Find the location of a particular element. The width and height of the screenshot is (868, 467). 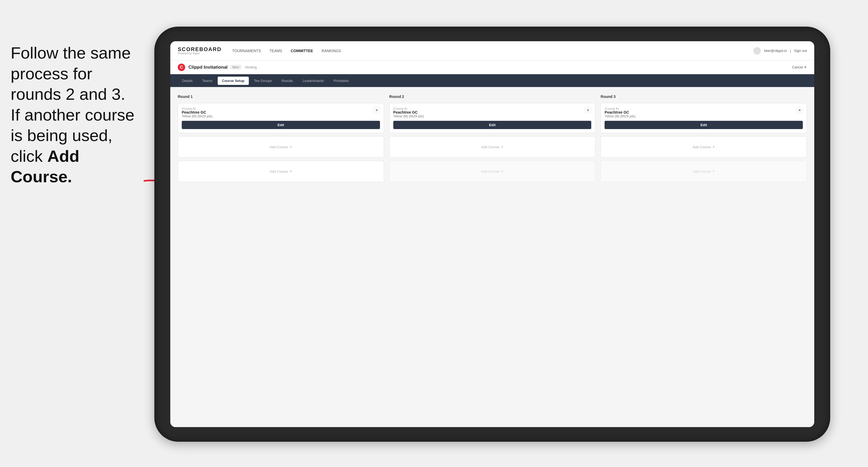

sign-out-link: Sign out is located at coordinates (800, 51).